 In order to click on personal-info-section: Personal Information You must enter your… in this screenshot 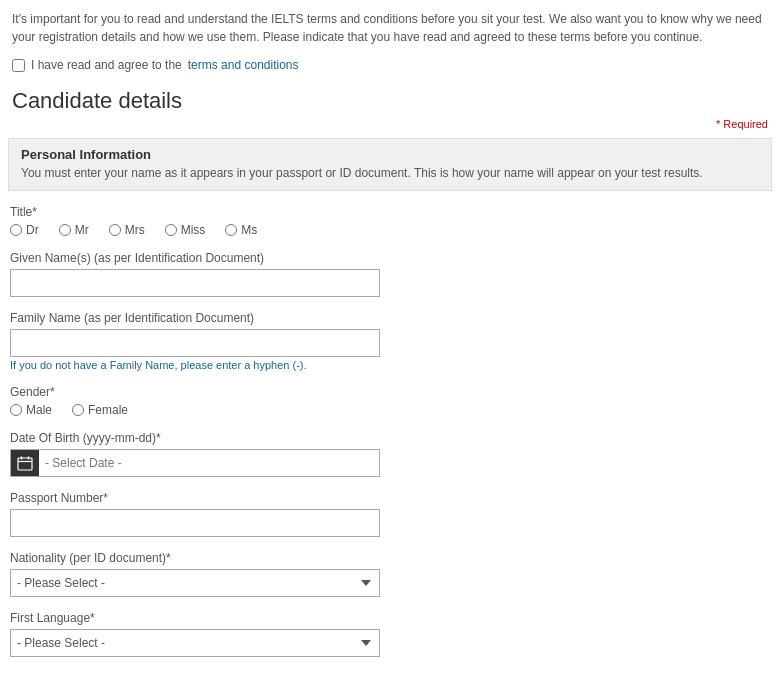, I will do `click(390, 164)`.